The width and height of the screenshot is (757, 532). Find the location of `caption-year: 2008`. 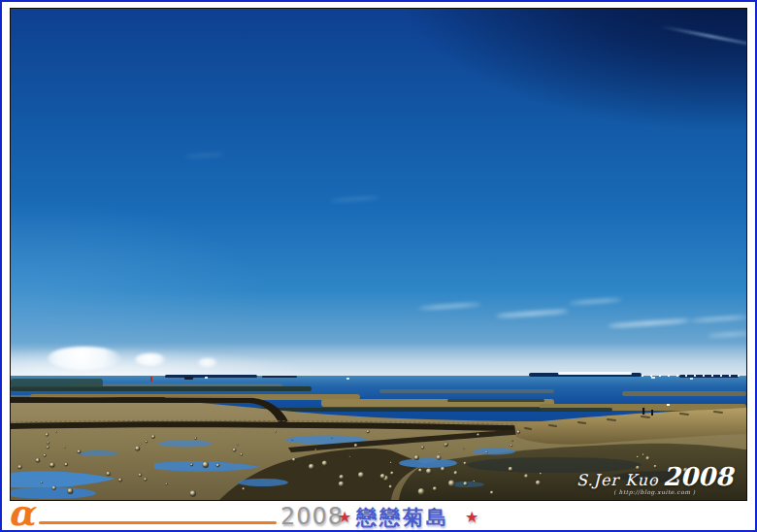

caption-year: 2008 is located at coordinates (313, 516).